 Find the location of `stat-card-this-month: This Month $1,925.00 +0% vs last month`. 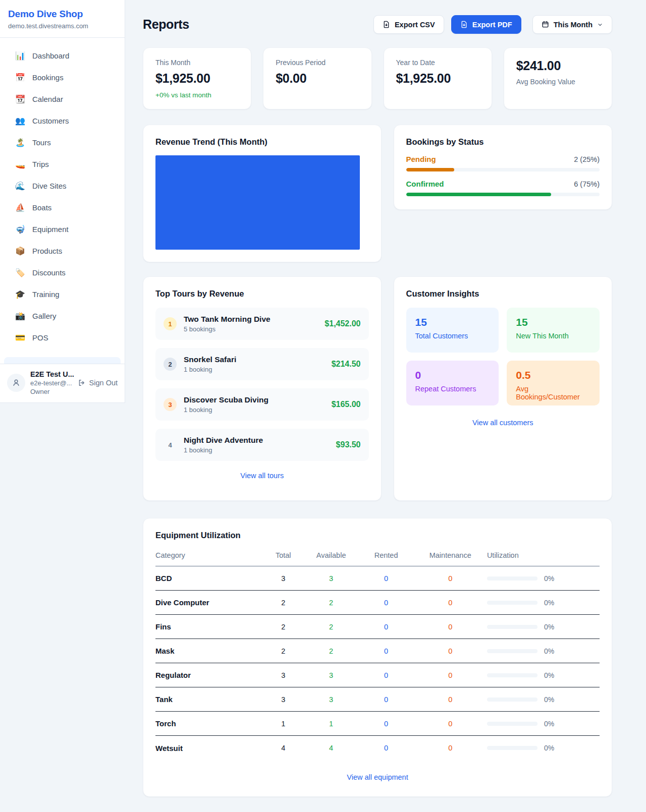

stat-card-this-month: This Month $1,925.00 +0% vs last month is located at coordinates (197, 79).